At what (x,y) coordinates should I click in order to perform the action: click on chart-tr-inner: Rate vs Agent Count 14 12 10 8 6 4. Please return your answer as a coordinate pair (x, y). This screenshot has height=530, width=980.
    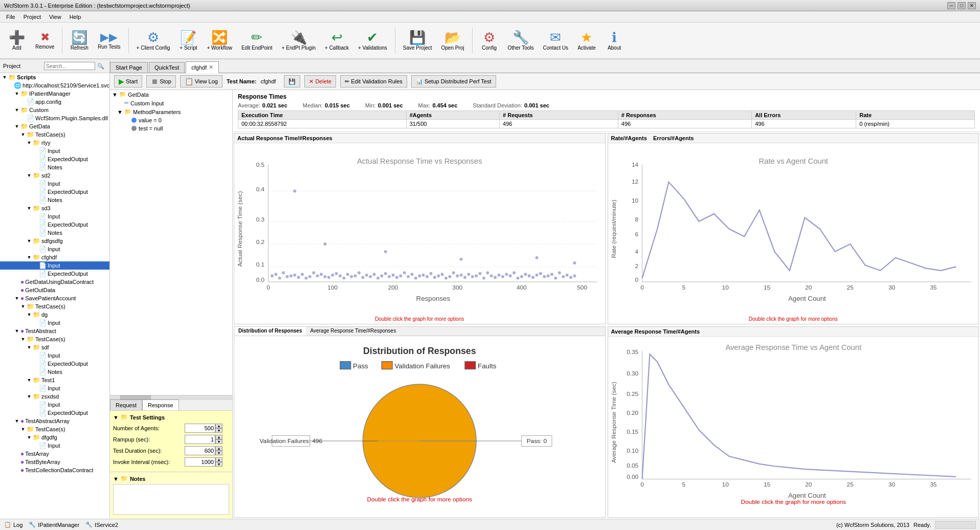
    Looking at the image, I should click on (794, 233).